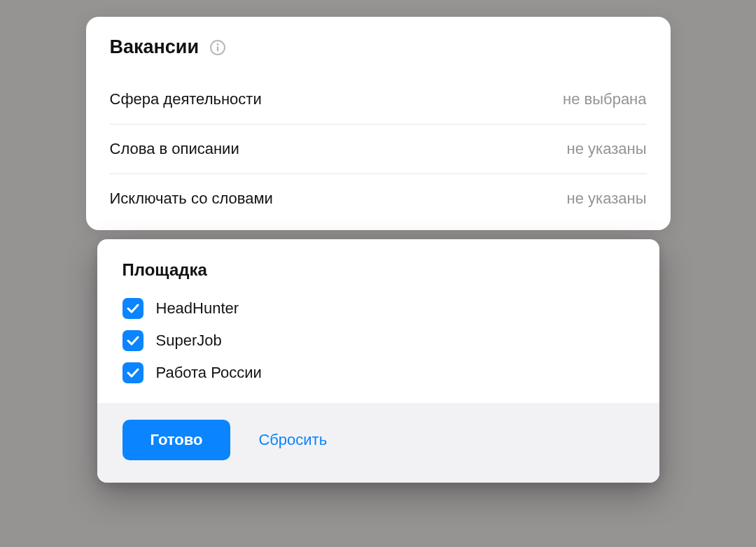 The width and height of the screenshot is (756, 547). Describe the element at coordinates (378, 443) in the screenshot. I see `popover-footer: Готово Сбросить` at that location.